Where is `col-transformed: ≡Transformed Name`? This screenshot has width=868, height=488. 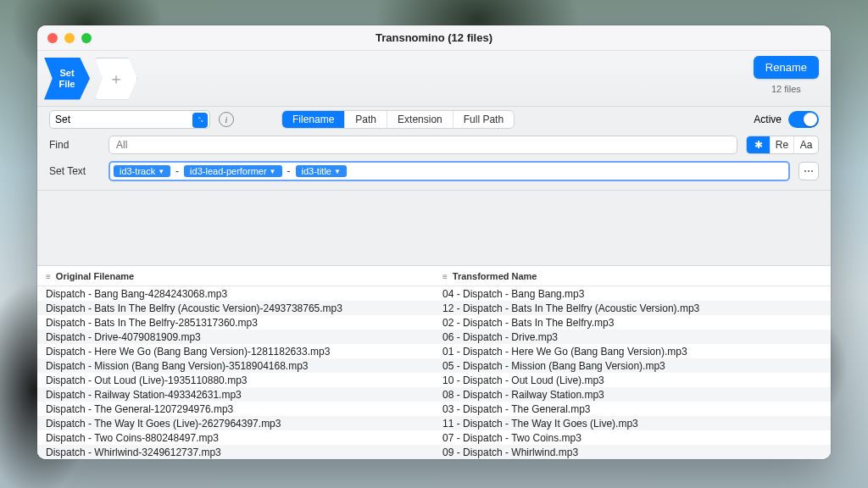
col-transformed: ≡Transformed Name is located at coordinates (632, 276).